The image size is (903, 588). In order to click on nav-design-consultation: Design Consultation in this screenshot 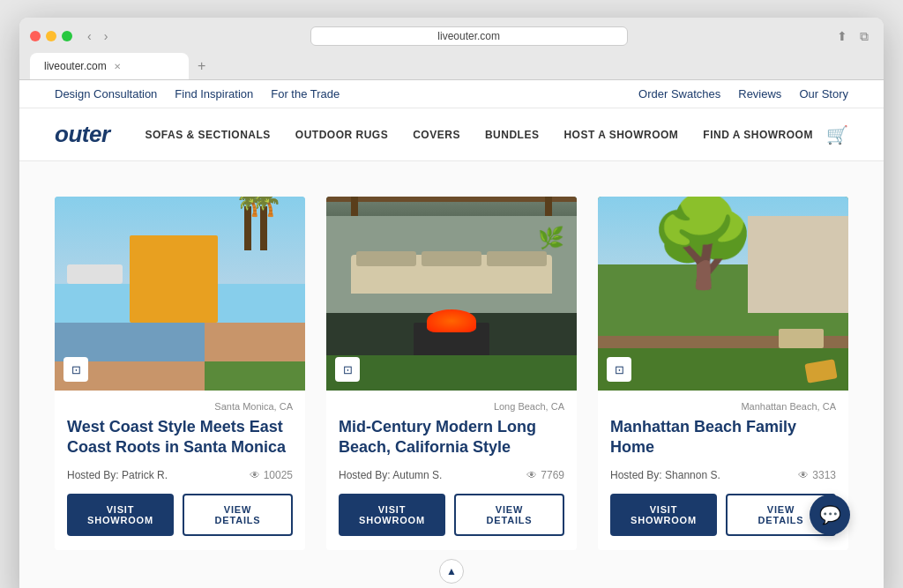, I will do `click(106, 93)`.